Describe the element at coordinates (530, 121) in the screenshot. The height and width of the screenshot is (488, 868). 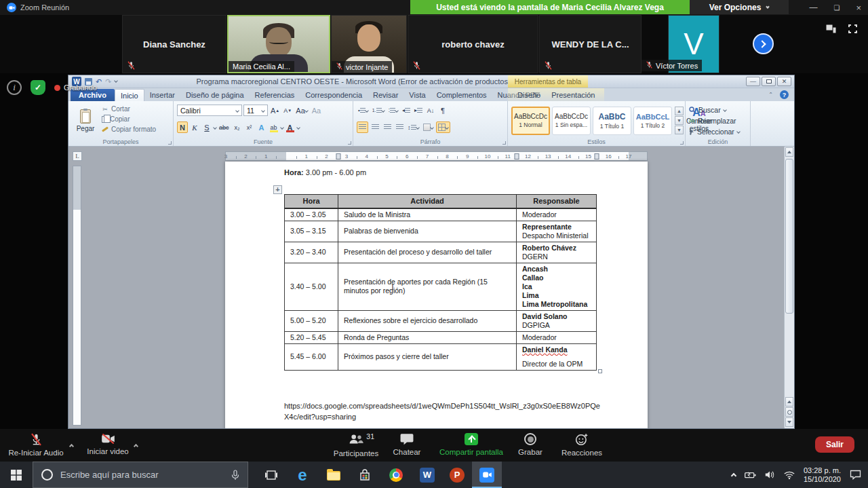
I see `style-card: AaBbCcDc1 Normal` at that location.